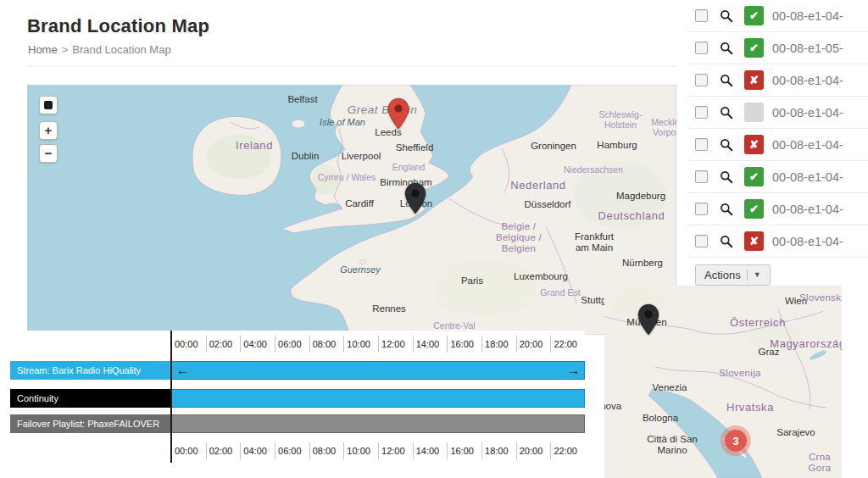  I want to click on timeline-times-top: 00:0002:0004:0006:0008:0010:0012:0014:00…, so click(378, 344).